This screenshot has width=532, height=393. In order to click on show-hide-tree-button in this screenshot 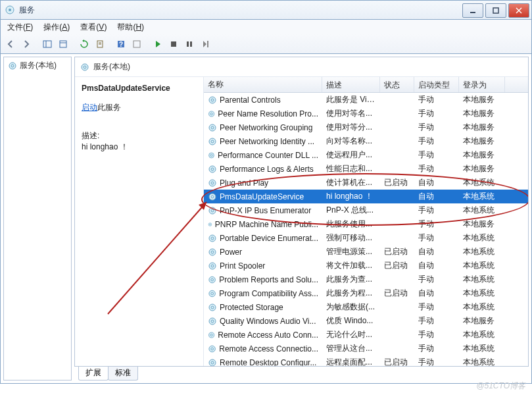, I will do `click(47, 44)`.